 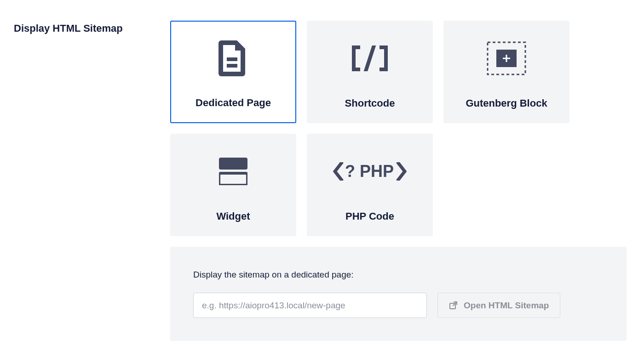 I want to click on gutenberg-block-icon, so click(x=506, y=58).